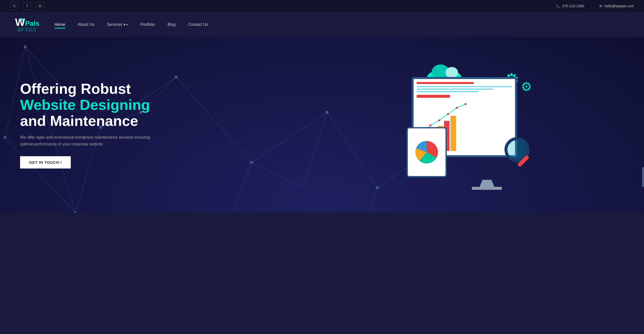  What do you see at coordinates (45, 162) in the screenshot?
I see `cta-button: GET IN TOUCH !` at bounding box center [45, 162].